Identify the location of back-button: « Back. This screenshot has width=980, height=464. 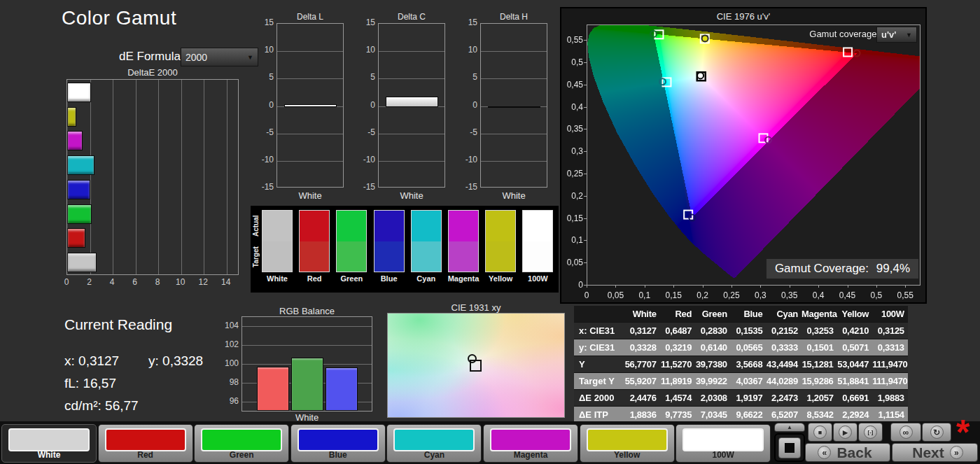
(848, 452).